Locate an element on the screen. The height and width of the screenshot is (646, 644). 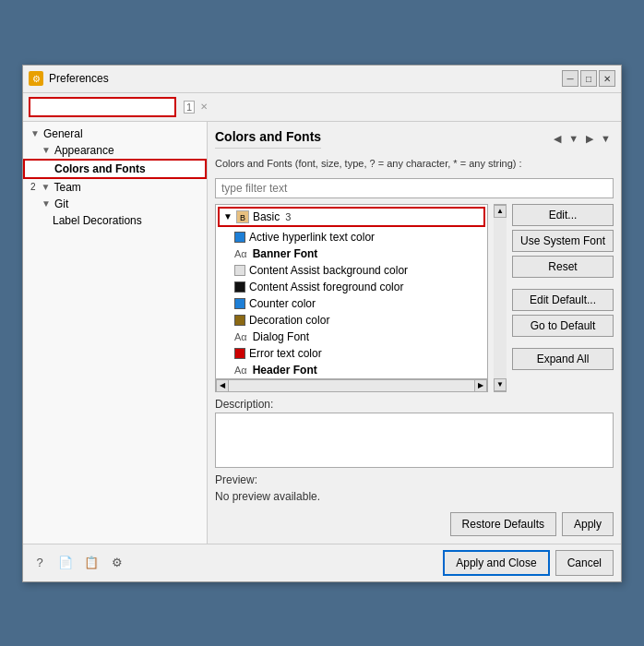
tree-item-0: Active hyperlink text color is located at coordinates (352, 237).